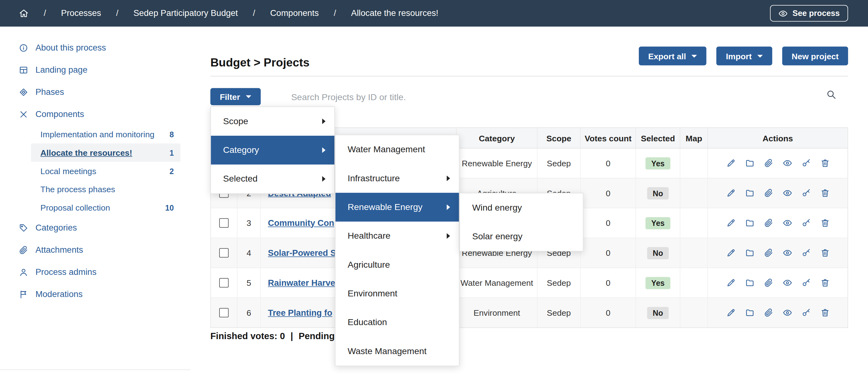 The width and height of the screenshot is (868, 385). I want to click on sidebar-item-process-admins: Process admins, so click(95, 272).